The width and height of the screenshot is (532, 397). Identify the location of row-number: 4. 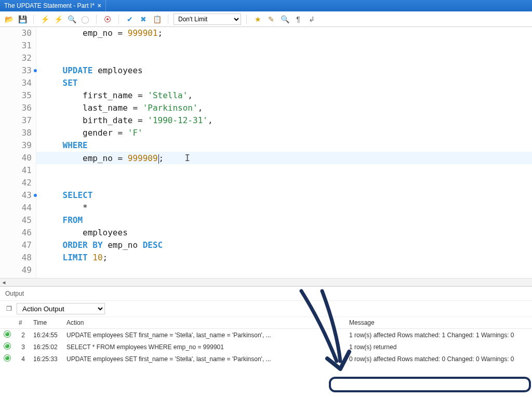
(22, 359).